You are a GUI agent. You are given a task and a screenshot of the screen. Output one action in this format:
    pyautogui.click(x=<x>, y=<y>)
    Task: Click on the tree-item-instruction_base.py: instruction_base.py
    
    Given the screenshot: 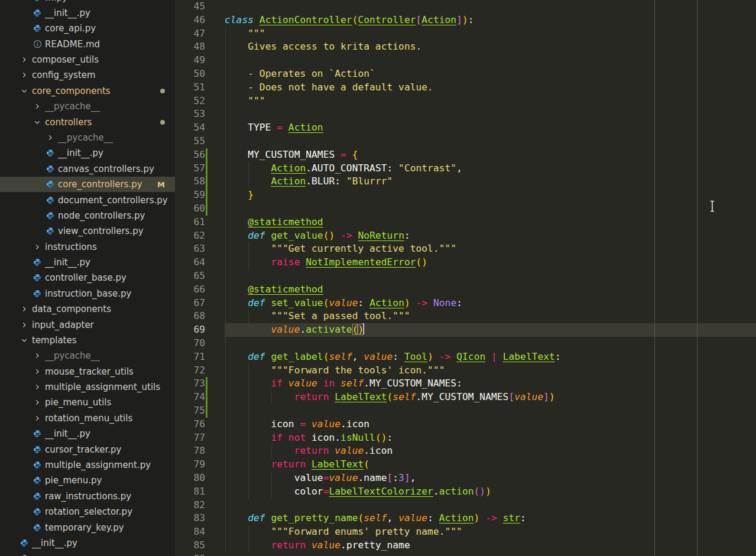 What is the action you would take?
    pyautogui.click(x=87, y=294)
    